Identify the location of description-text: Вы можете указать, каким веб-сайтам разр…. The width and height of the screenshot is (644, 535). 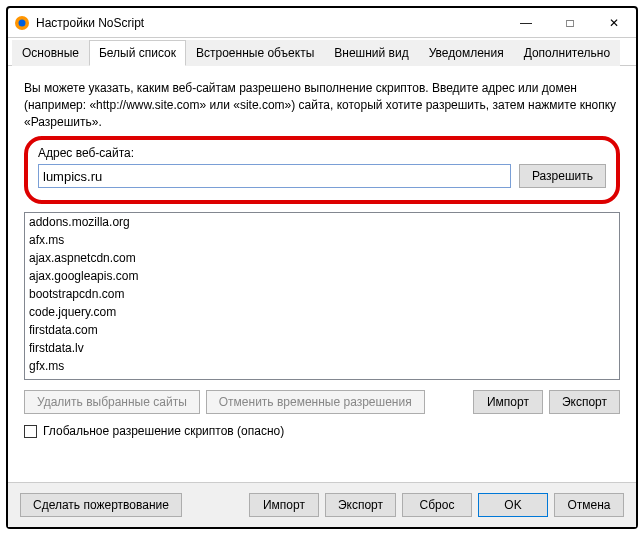
(322, 105).